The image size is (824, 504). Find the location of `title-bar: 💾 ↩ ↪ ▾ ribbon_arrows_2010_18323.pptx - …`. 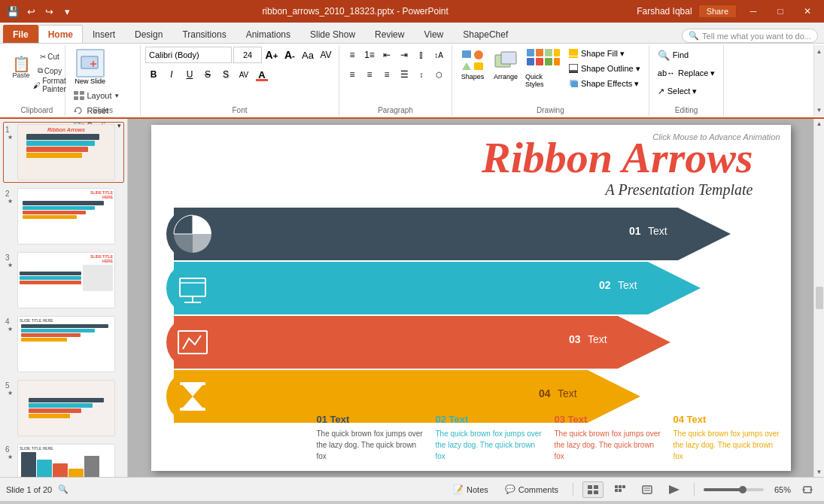

title-bar: 💾 ↩ ↪ ▾ ribbon_arrows_2010_18323.pptx - … is located at coordinates (412, 11).